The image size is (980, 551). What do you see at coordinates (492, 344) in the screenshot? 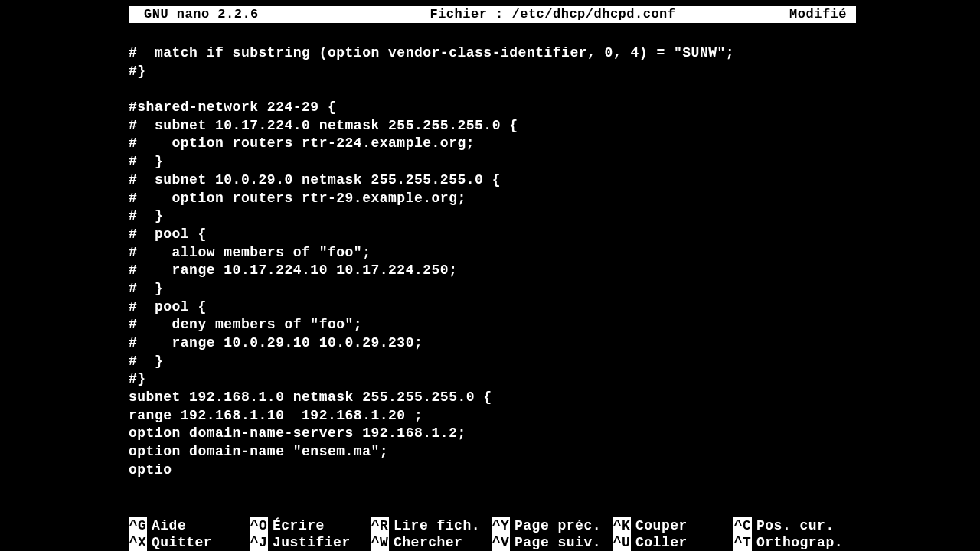
I see `editor-line: # range 10.0.29.10 10.0.29.230;` at bounding box center [492, 344].